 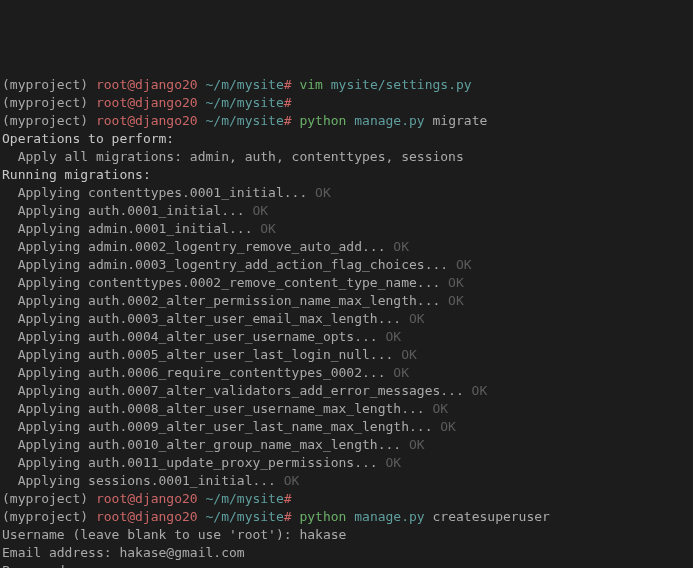 What do you see at coordinates (402, 84) in the screenshot?
I see `command-arg: mysite/settings.py` at bounding box center [402, 84].